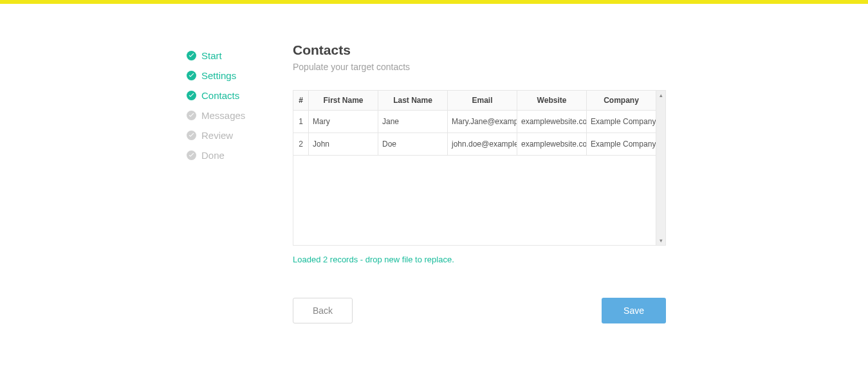 This screenshot has width=868, height=391. What do you see at coordinates (661, 241) in the screenshot?
I see `scroll-down-icon: ▾` at bounding box center [661, 241].